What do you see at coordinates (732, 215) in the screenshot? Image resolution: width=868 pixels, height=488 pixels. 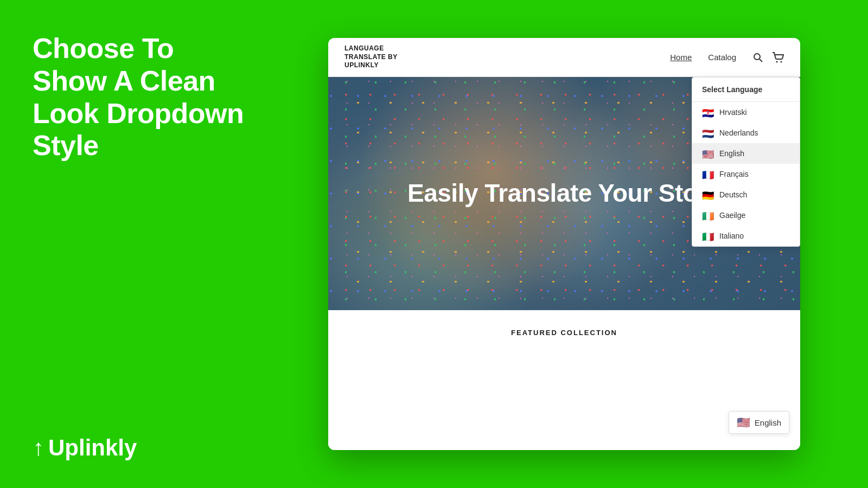 I see `lang-label-ie: Gaeilge` at bounding box center [732, 215].